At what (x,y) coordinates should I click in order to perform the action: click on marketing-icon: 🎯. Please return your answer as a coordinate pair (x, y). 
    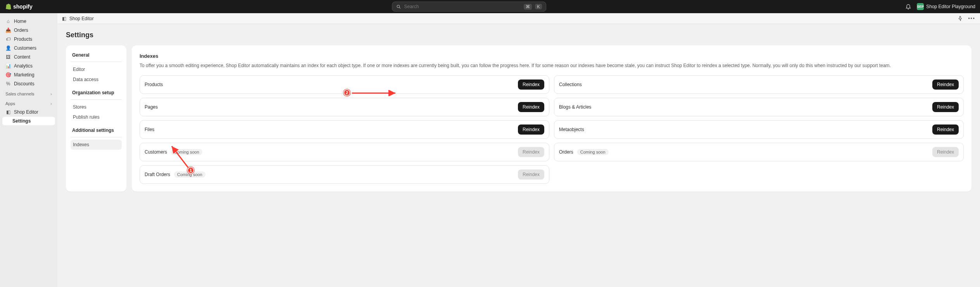
    Looking at the image, I should click on (8, 75).